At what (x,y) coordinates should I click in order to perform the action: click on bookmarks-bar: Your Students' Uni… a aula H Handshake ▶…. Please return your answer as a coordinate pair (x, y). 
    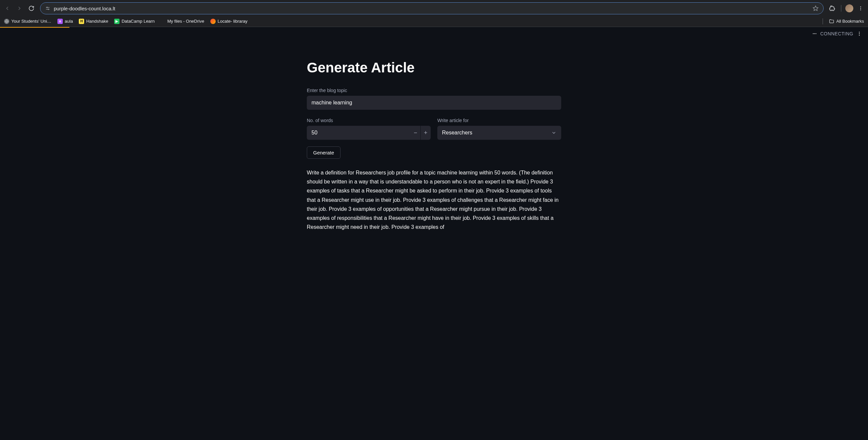
    Looking at the image, I should click on (434, 22).